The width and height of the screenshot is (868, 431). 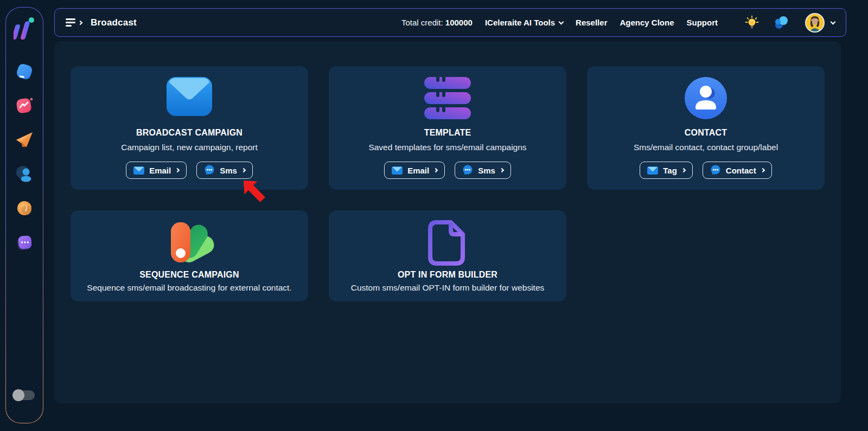 What do you see at coordinates (448, 275) in the screenshot?
I see `card-title: OPT IN FORM BUILDER` at bounding box center [448, 275].